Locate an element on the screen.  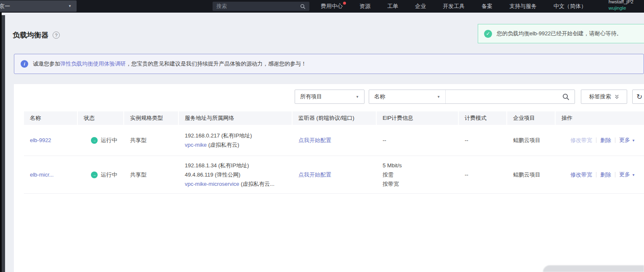
lb-name-link: elb-9922 is located at coordinates (54, 140).